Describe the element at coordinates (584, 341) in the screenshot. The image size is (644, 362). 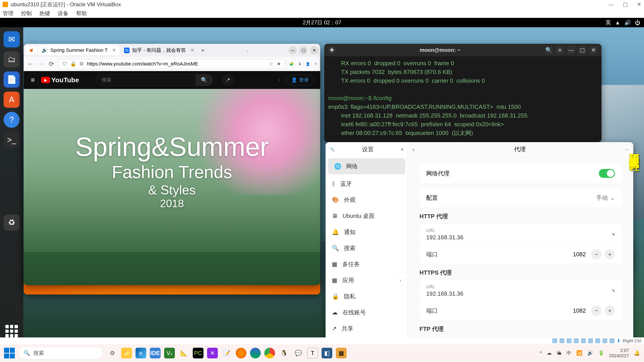
I see `vbox-shared-icon` at that location.